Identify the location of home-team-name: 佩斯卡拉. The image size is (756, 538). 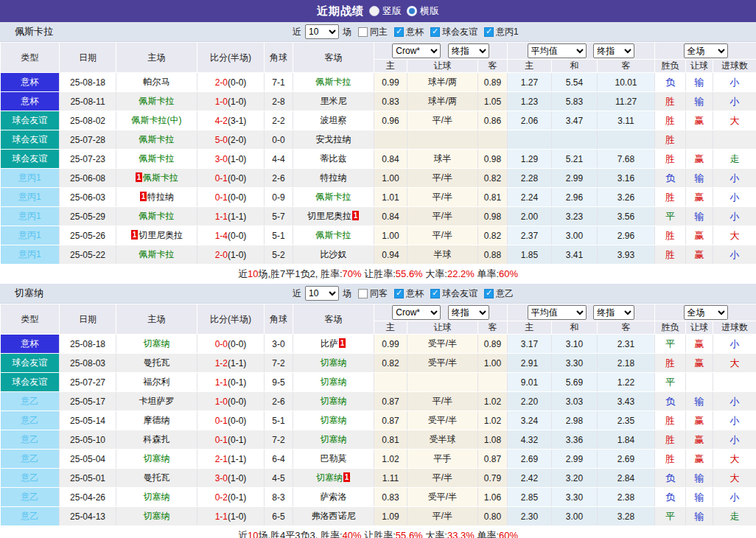
(157, 216).